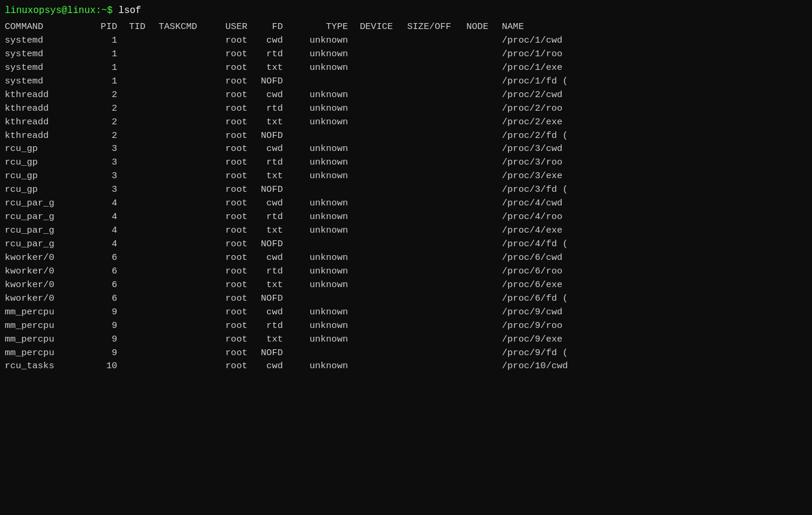 Image resolution: width=812 pixels, height=515 pixels. Describe the element at coordinates (406, 54) in the screenshot. I see `table-row: systemd 1 root rtd unknown /proc/1/roo` at that location.